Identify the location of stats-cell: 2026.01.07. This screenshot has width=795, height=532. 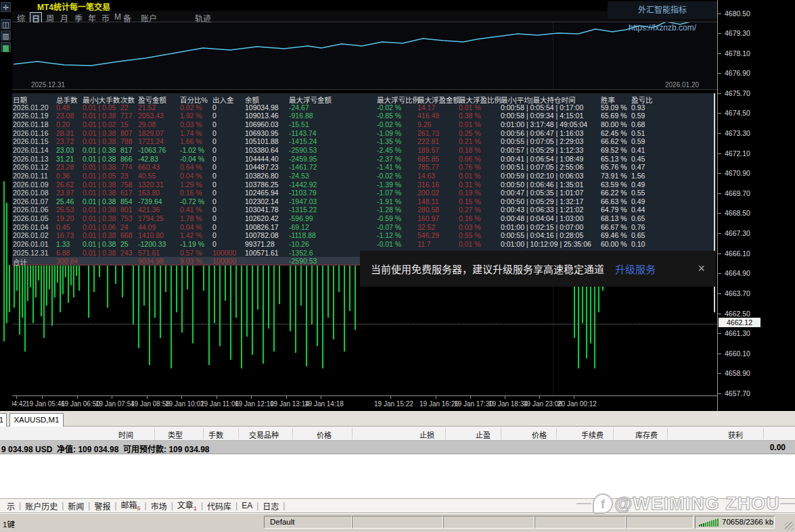
(31, 201).